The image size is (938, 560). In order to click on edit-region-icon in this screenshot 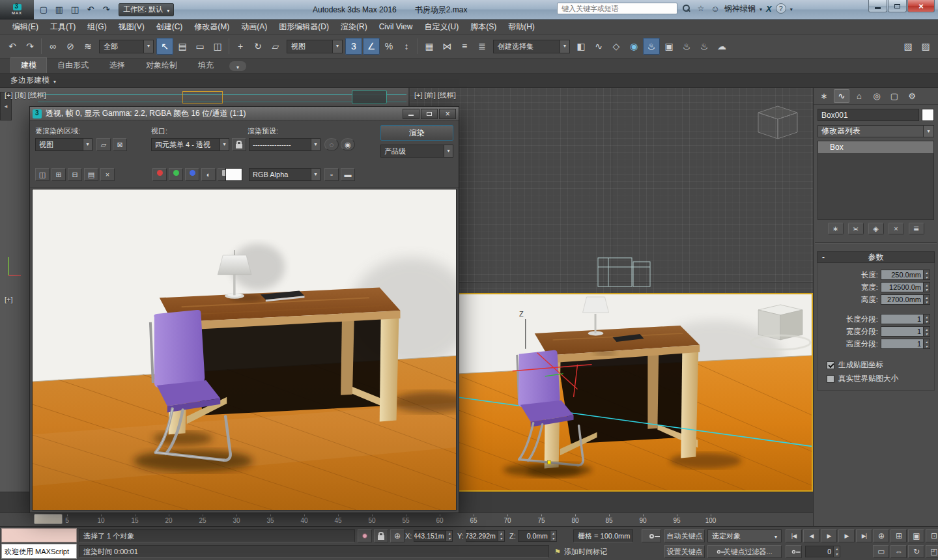, I will do `click(104, 145)`.